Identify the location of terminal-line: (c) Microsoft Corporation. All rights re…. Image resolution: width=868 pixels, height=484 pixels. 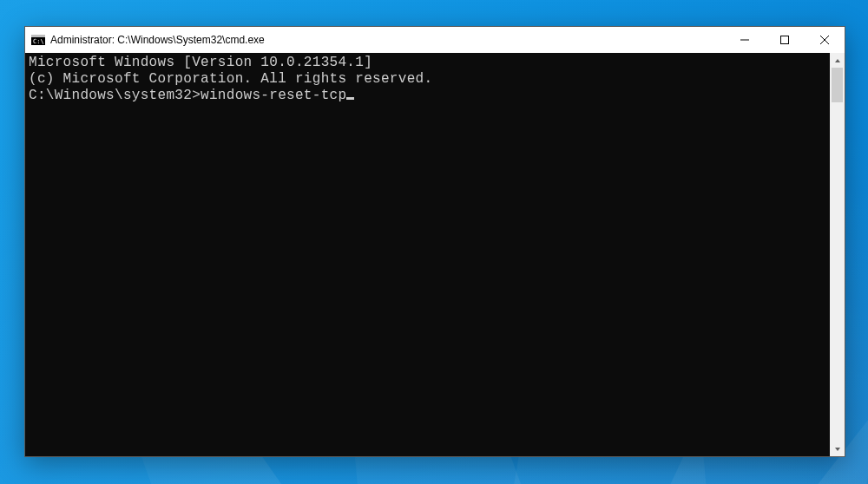
(427, 80).